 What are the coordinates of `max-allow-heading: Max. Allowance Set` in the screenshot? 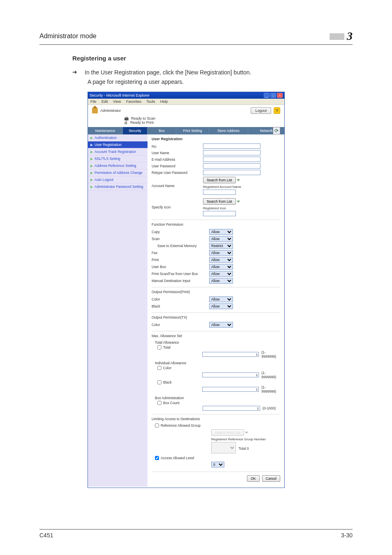 It's located at (216, 335).